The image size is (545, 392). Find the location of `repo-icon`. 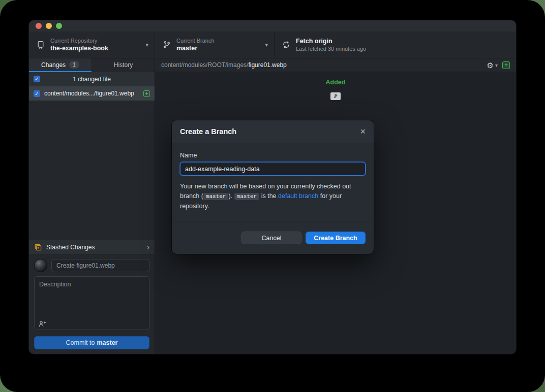

repo-icon is located at coordinates (41, 45).